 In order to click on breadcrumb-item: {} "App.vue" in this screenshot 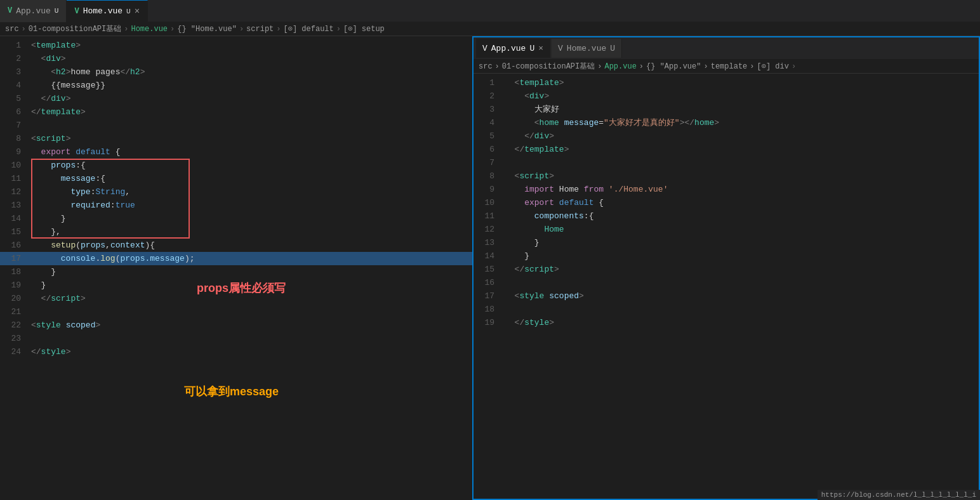, I will do `click(673, 67)`.